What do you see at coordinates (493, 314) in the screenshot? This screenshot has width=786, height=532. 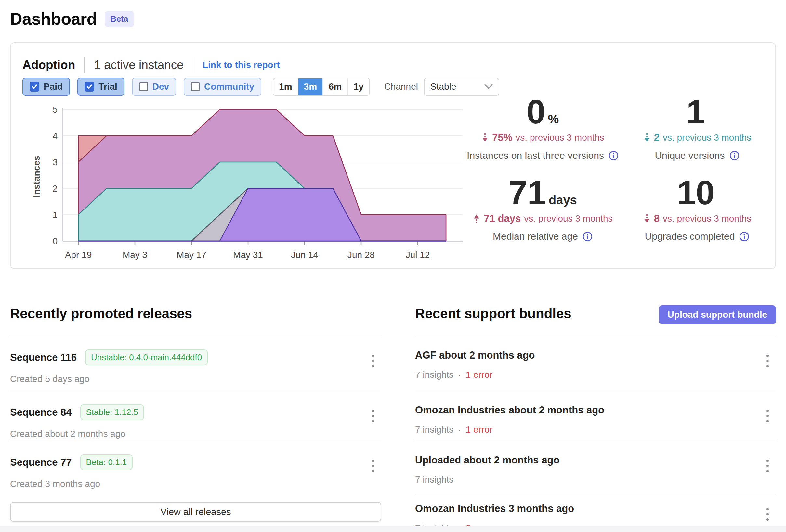 I see `bundles-heading: Recent support bundles` at bounding box center [493, 314].